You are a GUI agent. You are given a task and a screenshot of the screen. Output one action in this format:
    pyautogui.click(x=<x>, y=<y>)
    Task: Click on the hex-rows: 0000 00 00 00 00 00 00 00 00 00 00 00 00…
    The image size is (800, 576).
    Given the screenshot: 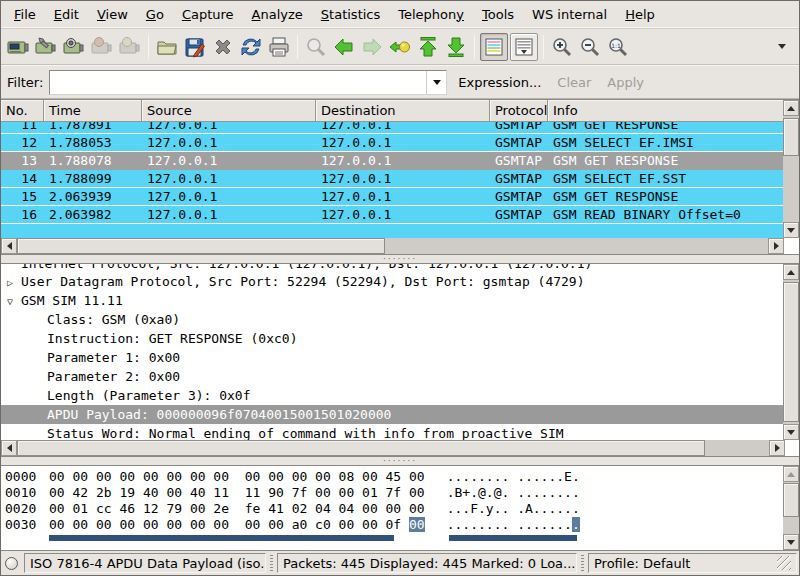 What is the action you would take?
    pyautogui.click(x=392, y=510)
    